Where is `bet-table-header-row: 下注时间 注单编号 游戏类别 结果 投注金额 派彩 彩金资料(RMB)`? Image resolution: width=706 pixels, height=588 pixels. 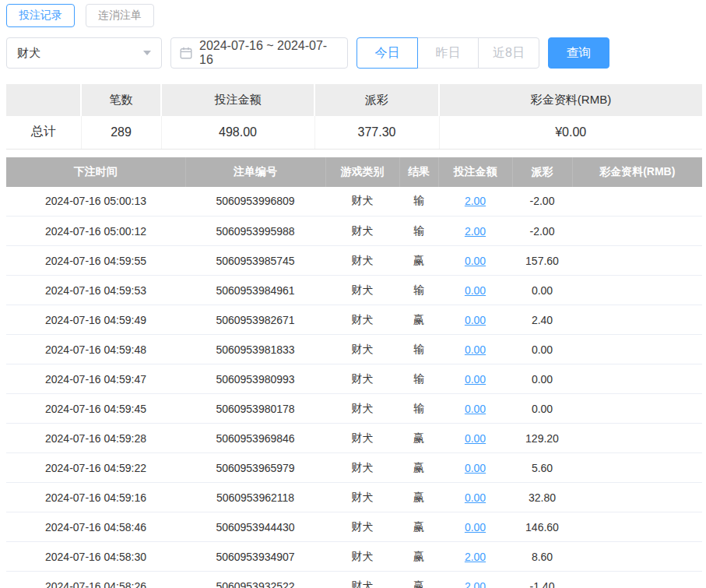 bet-table-header-row: 下注时间 注单编号 游戏类别 结果 投注金额 派彩 彩金资料(RMB) is located at coordinates (354, 172).